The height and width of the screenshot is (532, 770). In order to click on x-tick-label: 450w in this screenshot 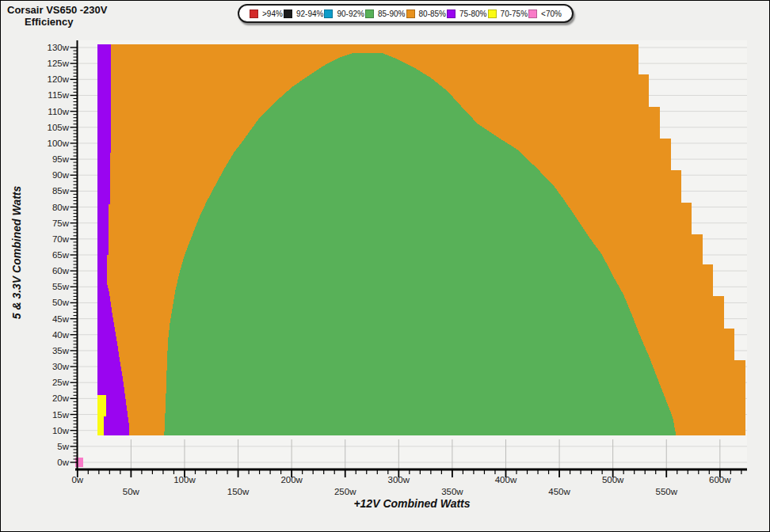, I will do `click(559, 492)`.